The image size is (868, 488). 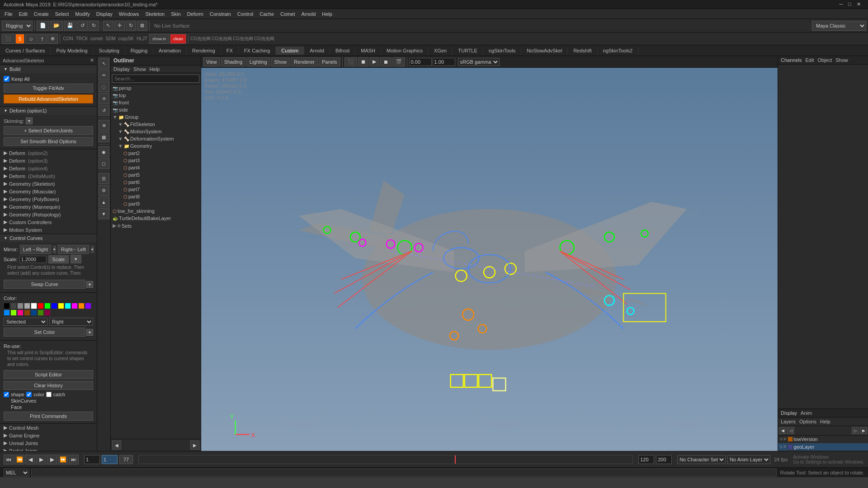 I want to click on geometry-retopology: ▶ Geometry (Retopology), so click(x=48, y=214).